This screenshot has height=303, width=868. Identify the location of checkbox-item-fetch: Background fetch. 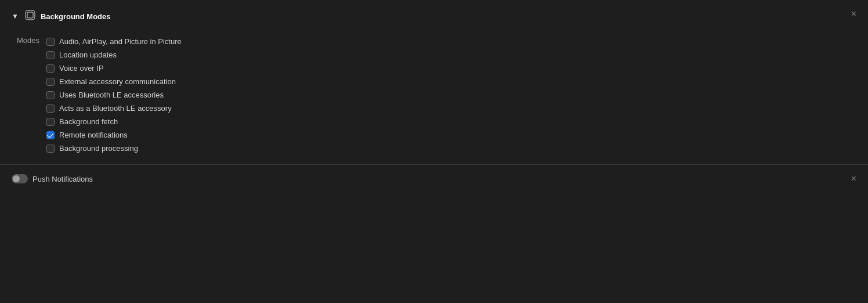
(114, 122).